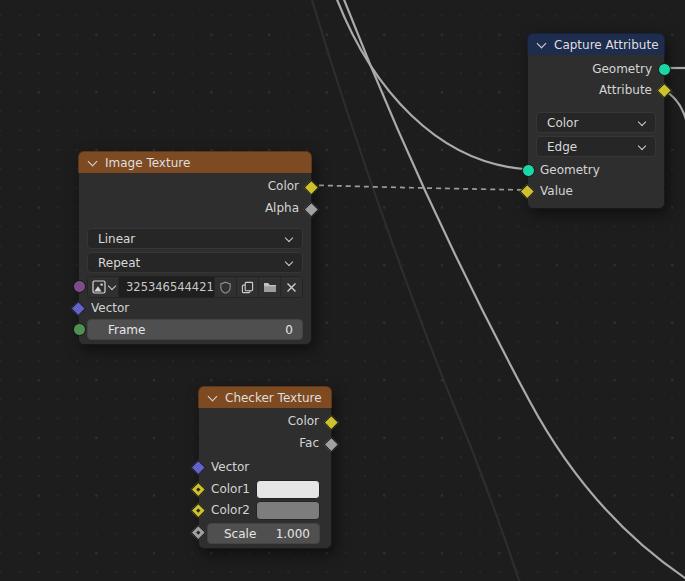 This screenshot has width=685, height=581. I want to click on folder-icon, so click(270, 288).